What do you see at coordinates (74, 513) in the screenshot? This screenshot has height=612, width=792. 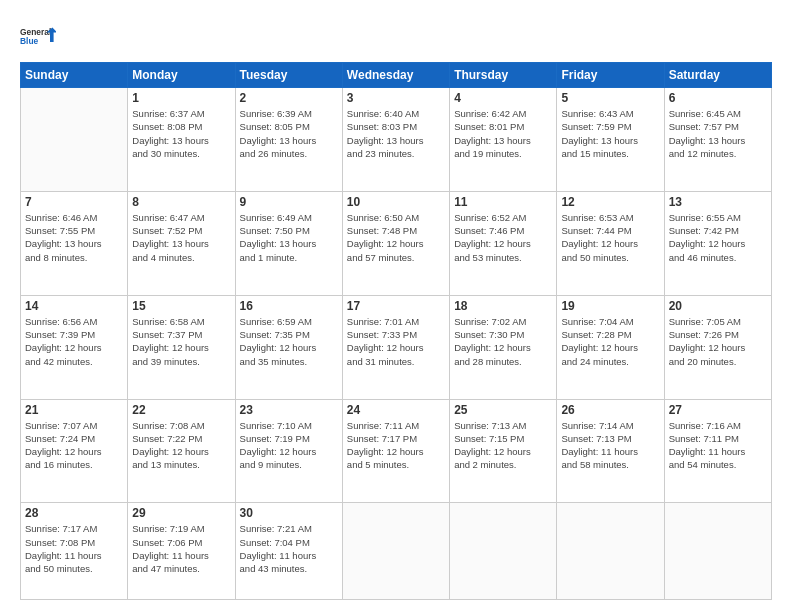 I see `day-number: 28` at bounding box center [74, 513].